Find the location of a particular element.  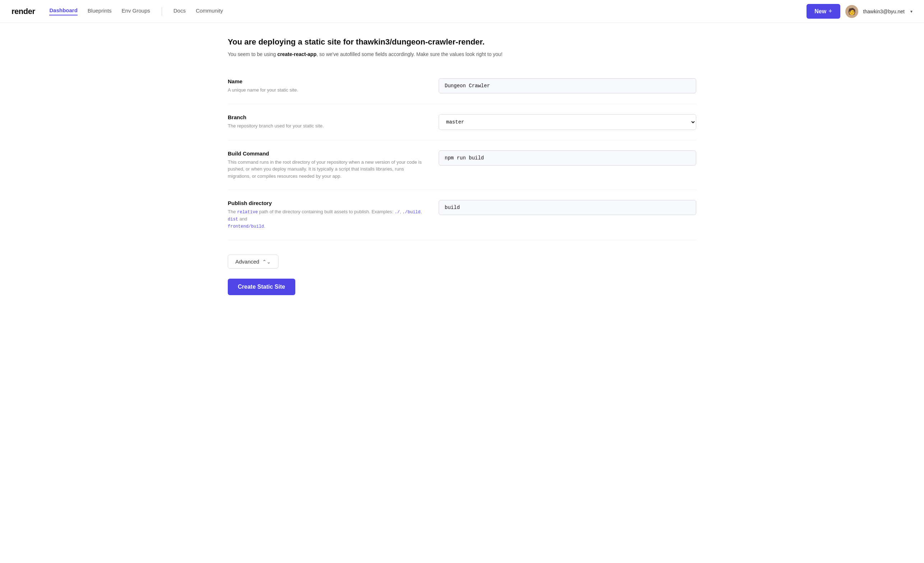

nav-env-groups: Env Groups is located at coordinates (136, 11).